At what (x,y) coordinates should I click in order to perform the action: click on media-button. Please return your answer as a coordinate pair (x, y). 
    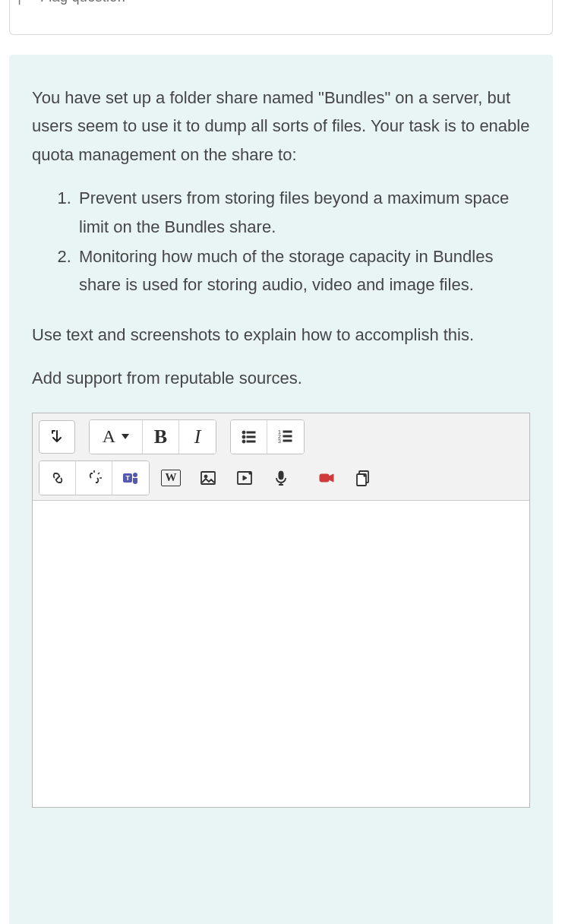
    Looking at the image, I should click on (245, 478).